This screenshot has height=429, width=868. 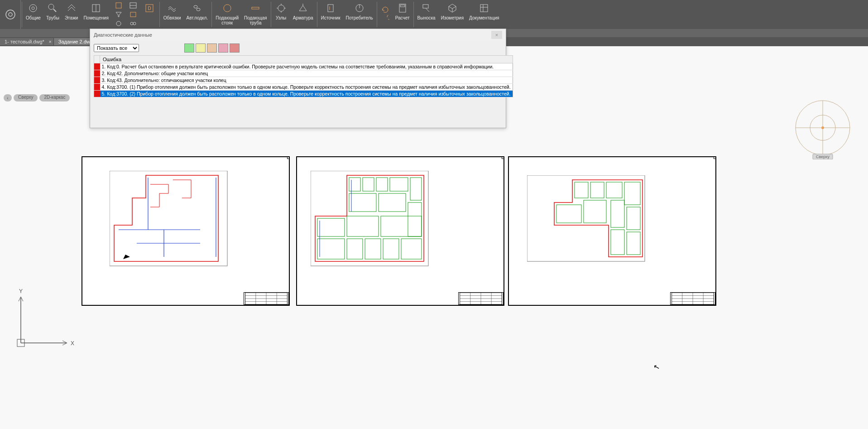 What do you see at coordinates (212, 48) in the screenshot?
I see `severity-swatches` at bounding box center [212, 48].